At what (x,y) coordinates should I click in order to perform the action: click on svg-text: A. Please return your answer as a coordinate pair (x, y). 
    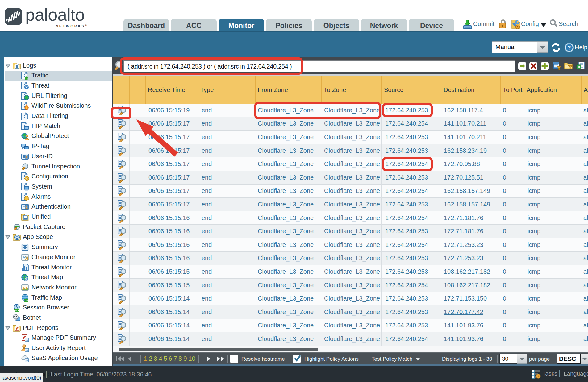
    Looking at the image, I should click on (17, 328).